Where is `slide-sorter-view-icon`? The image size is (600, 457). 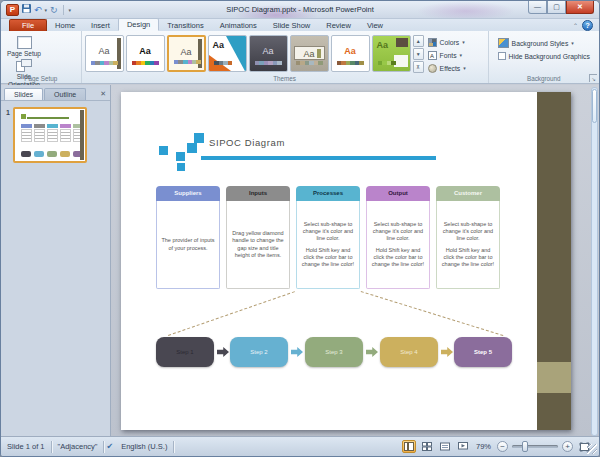 slide-sorter-view-icon is located at coordinates (427, 446).